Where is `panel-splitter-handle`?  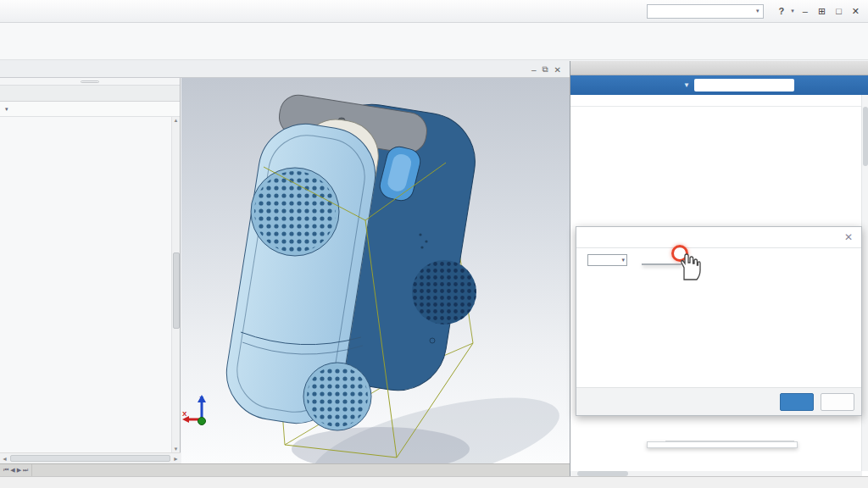
panel-splitter-handle is located at coordinates (90, 81).